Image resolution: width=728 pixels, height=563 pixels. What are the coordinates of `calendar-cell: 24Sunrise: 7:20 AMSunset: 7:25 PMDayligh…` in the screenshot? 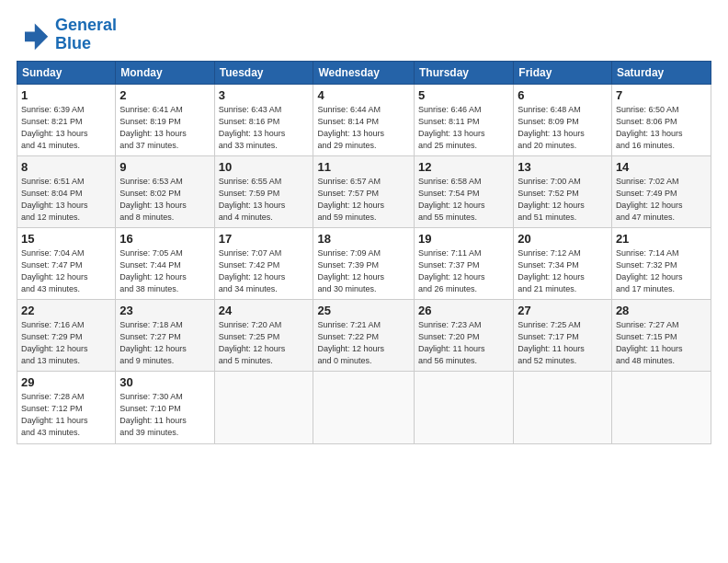 It's located at (264, 336).